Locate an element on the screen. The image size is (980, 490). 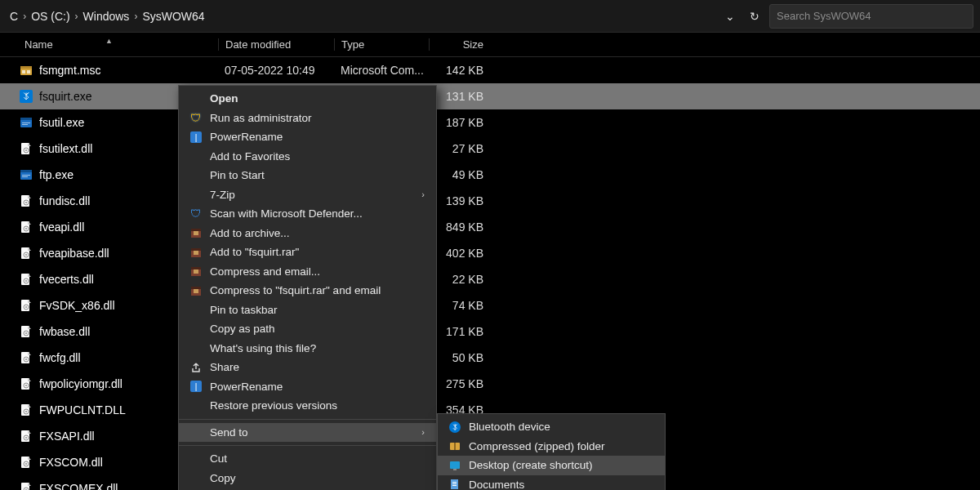
menu-item: Pin to taskbar is located at coordinates (307, 310).